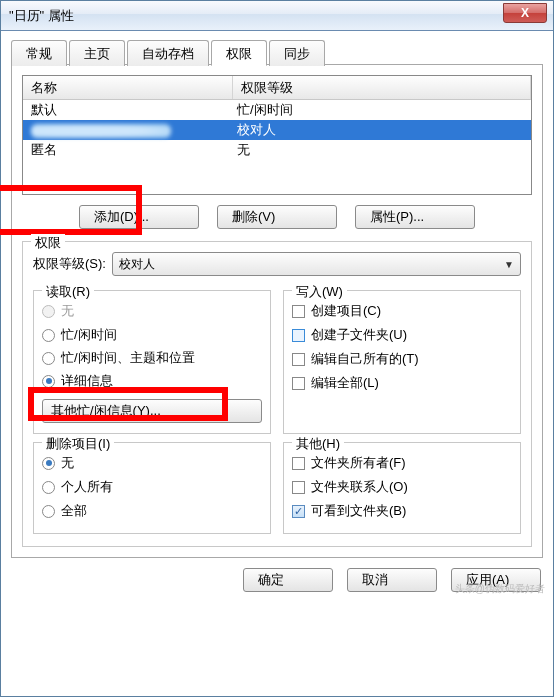  Describe the element at coordinates (277, 52) in the screenshot. I see `tab-strip: 常规 主页 自动存档 权限 同步` at that location.